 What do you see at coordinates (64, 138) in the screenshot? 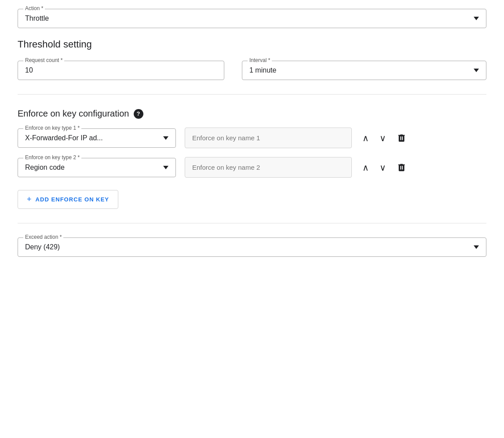
I see `enforce-type-1-value: X-Forwarded-For IP ad...` at bounding box center [64, 138].